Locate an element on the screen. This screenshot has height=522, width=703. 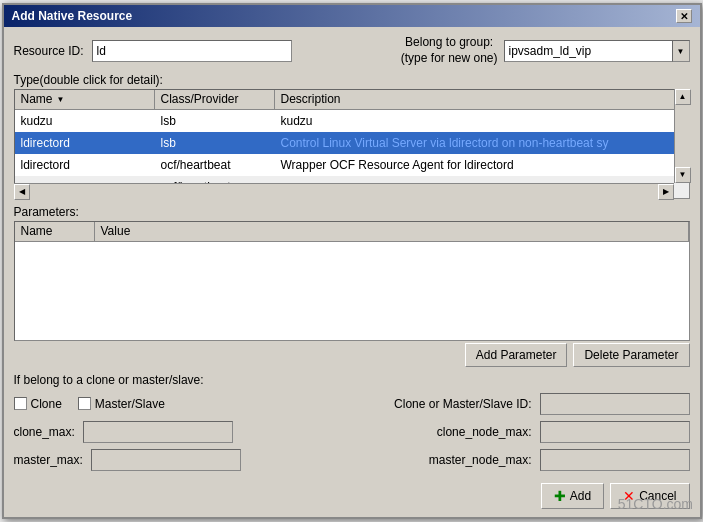
master-max-row: master_max: is located at coordinates (128, 460).